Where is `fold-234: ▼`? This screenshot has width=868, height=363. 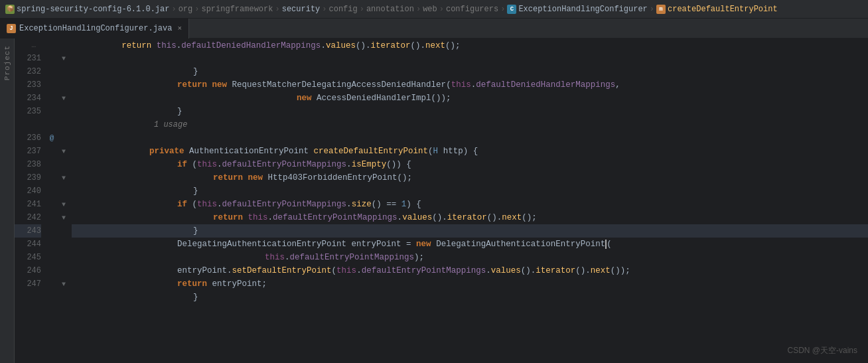 fold-234: ▼ is located at coordinates (64, 98).